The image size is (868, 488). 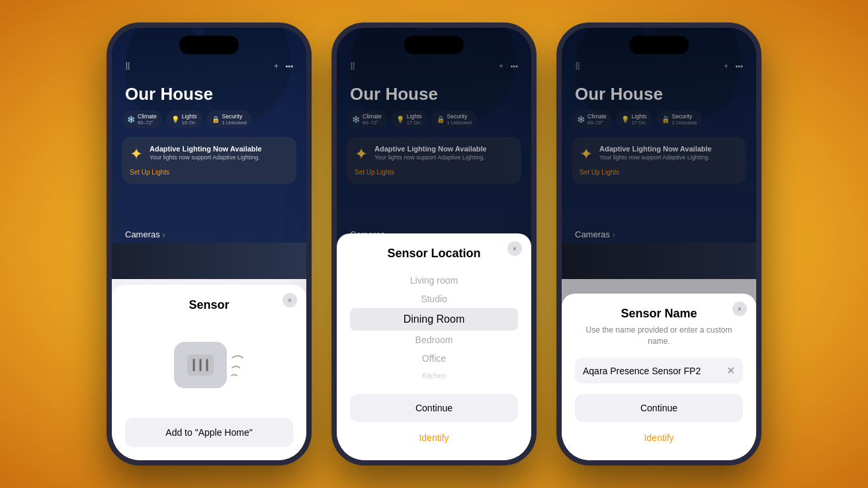 I want to click on adaptive-title-1: Adaptive Lighting Now Available, so click(x=206, y=149).